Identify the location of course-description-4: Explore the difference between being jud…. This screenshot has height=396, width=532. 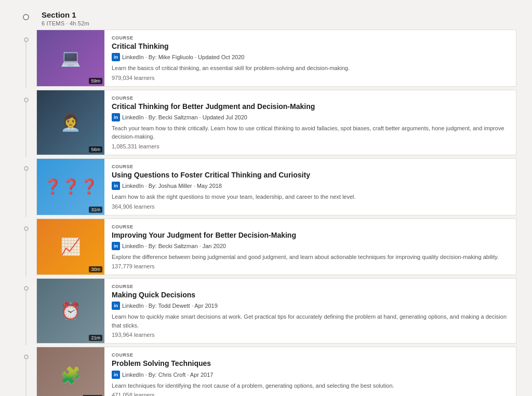
(310, 257).